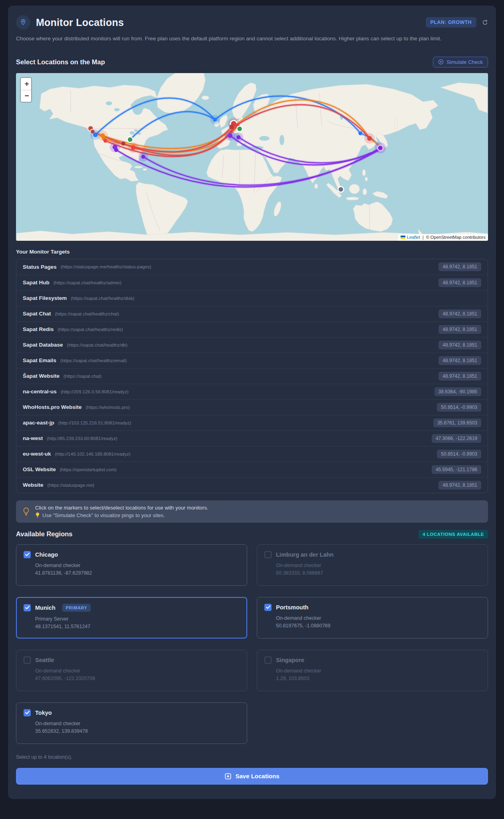  I want to click on zoom-in-button: +, so click(26, 84).